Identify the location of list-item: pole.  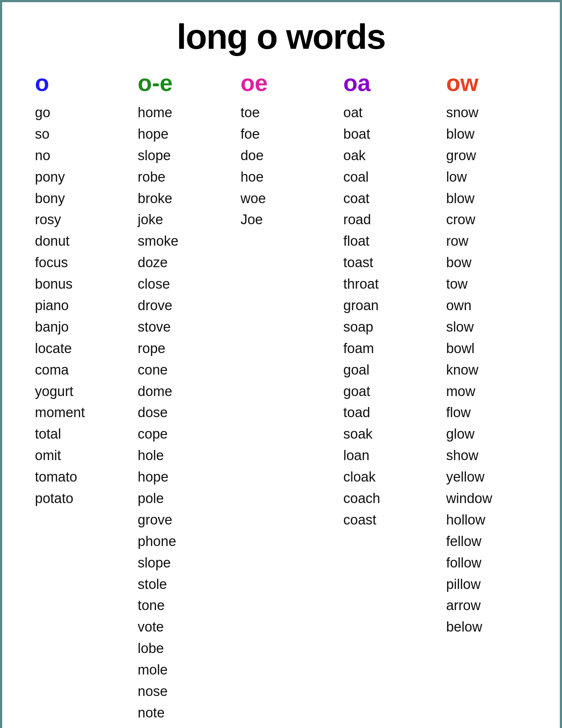
(158, 499).